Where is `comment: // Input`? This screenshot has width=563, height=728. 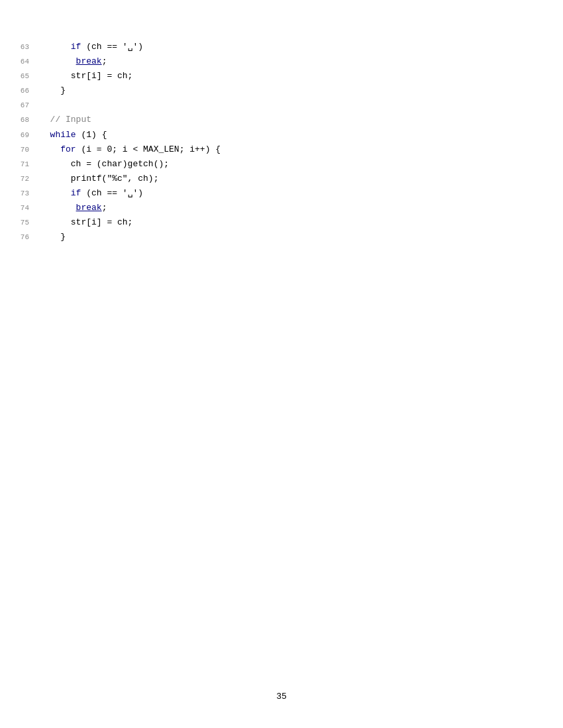
comment: // Input is located at coordinates (71, 119).